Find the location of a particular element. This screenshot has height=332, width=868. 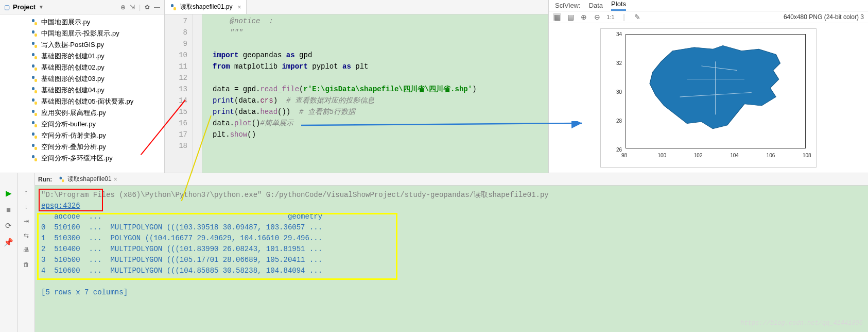

tab-data: Data is located at coordinates (596, 5).